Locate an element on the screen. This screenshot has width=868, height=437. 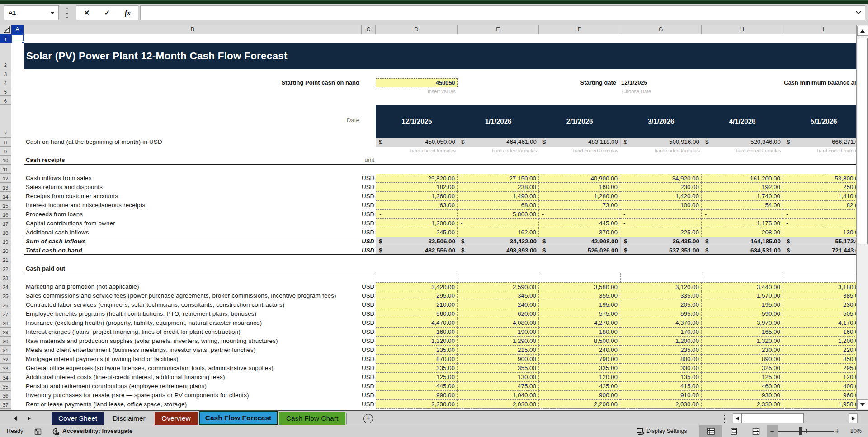
hard-coded-note-5: hard coded formulas is located at coordinates (820, 151).